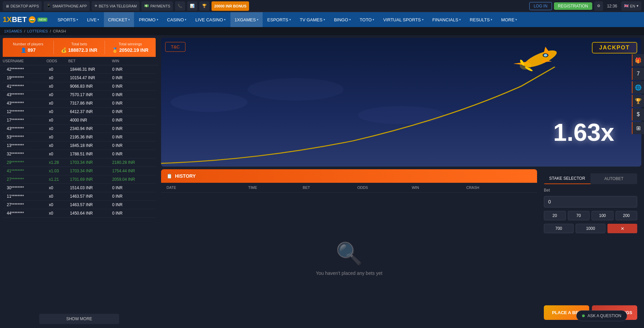 This screenshot has width=644, height=328. What do you see at coordinates (22, 6) in the screenshot?
I see `desktop-apps-btn: 🖥 DESKTOP APPS` at bounding box center [22, 6].